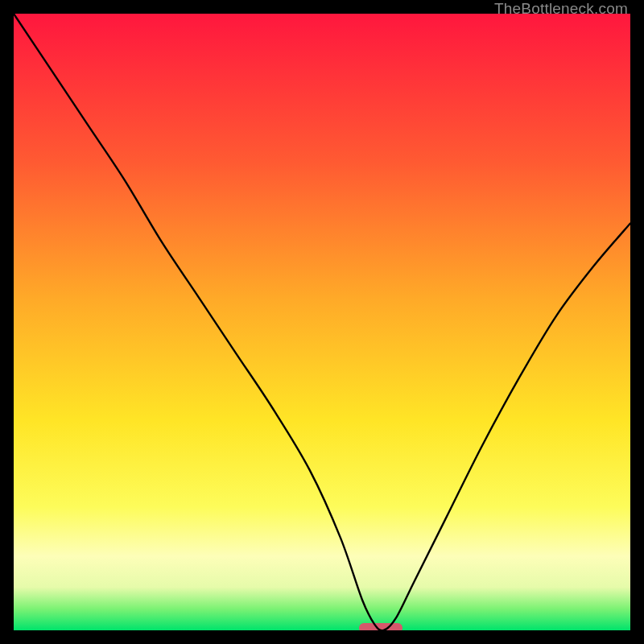 The width and height of the screenshot is (644, 644). Describe the element at coordinates (561, 9) in the screenshot. I see `watermark-text: TheBottleneck.com` at that location.